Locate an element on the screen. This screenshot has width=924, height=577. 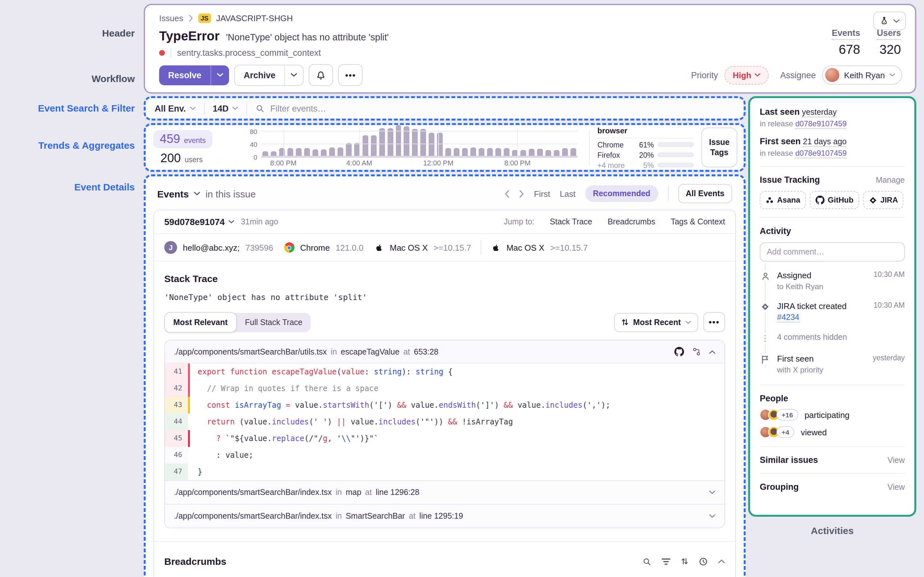
resolve-button: Resolve is located at coordinates (194, 75).